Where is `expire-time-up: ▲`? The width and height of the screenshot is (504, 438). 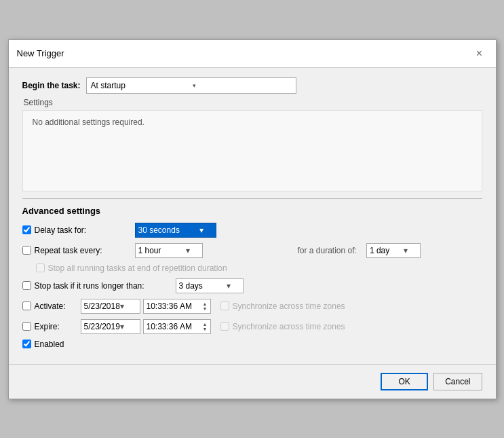
expire-time-up: ▲ is located at coordinates (205, 325).